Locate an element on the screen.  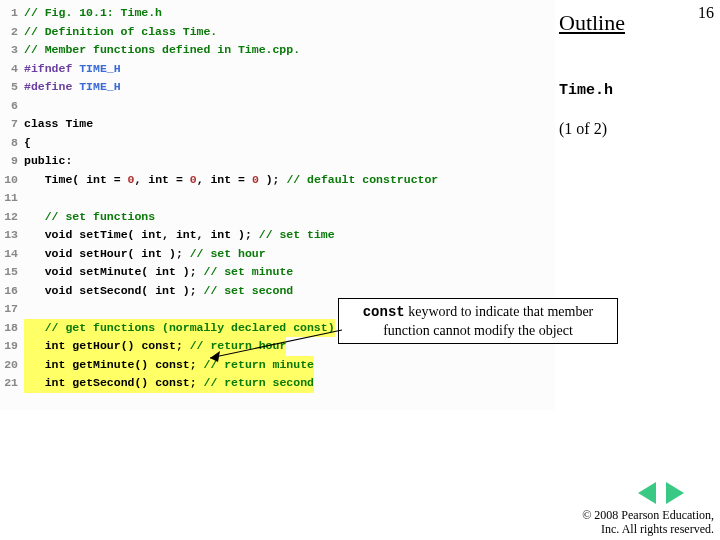
code-line: 10 Time( int = 0, int = 0, int = 0 ); //… is located at coordinates (278, 180).